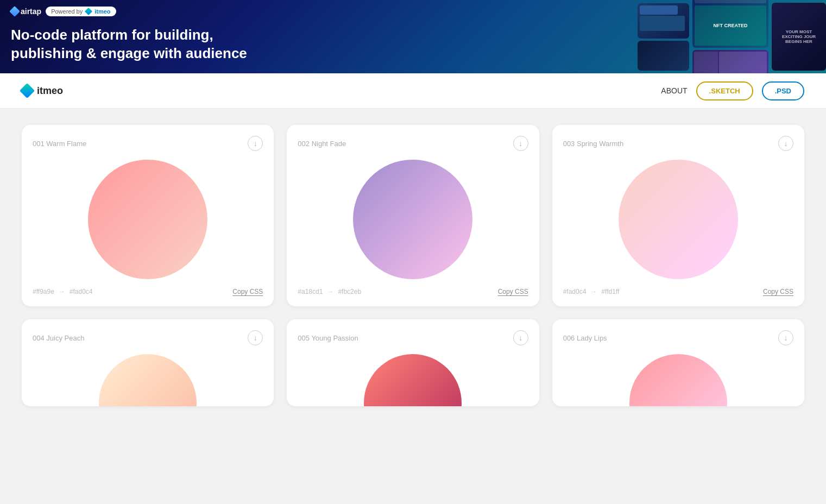 The image size is (826, 504). I want to click on color-range-003: #fad0c4 → #ffd1ff, so click(591, 292).